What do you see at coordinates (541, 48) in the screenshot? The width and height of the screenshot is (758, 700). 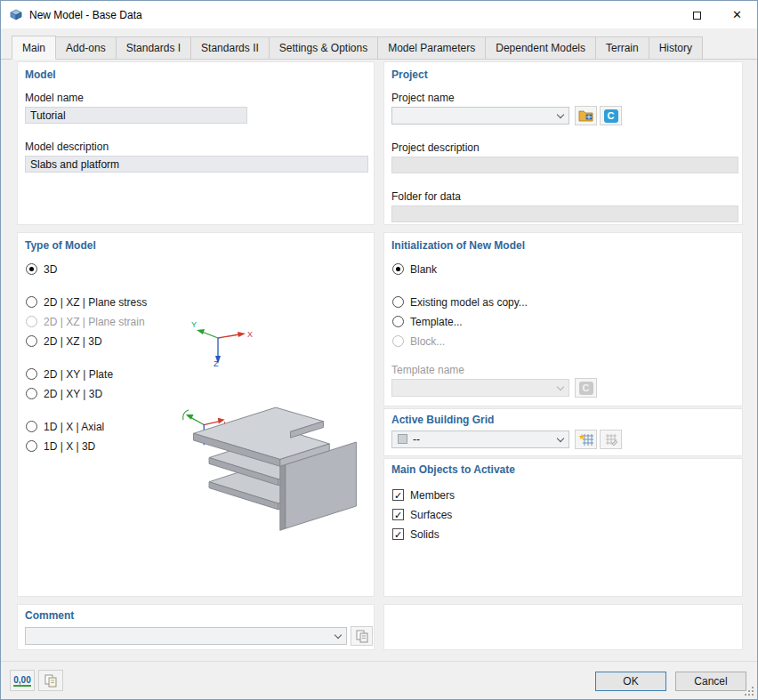 I see `tab-dependent-models: Dependent Models` at bounding box center [541, 48].